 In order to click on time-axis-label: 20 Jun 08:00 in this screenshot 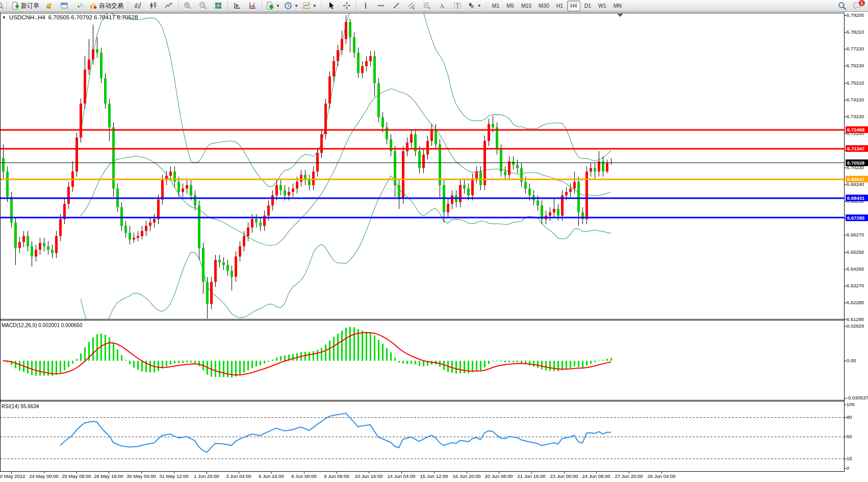, I will do `click(499, 476)`.